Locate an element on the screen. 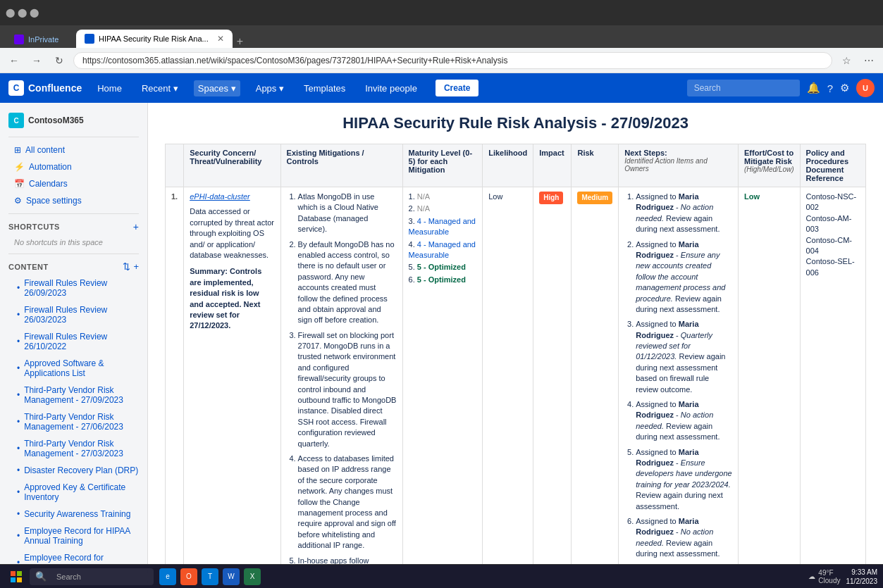  calendar-icon: 📅 is located at coordinates (20, 184).